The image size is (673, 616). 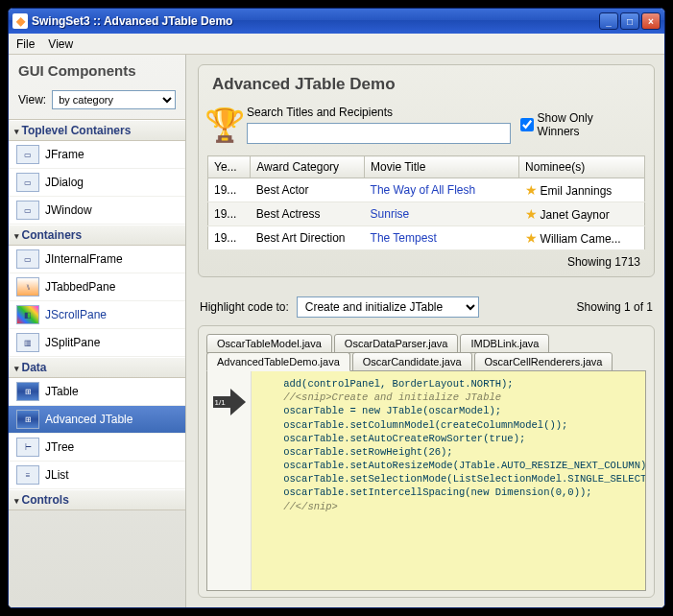 What do you see at coordinates (97, 155) in the screenshot?
I see `sidebar-item-jframe: ▭JFrame` at bounding box center [97, 155].